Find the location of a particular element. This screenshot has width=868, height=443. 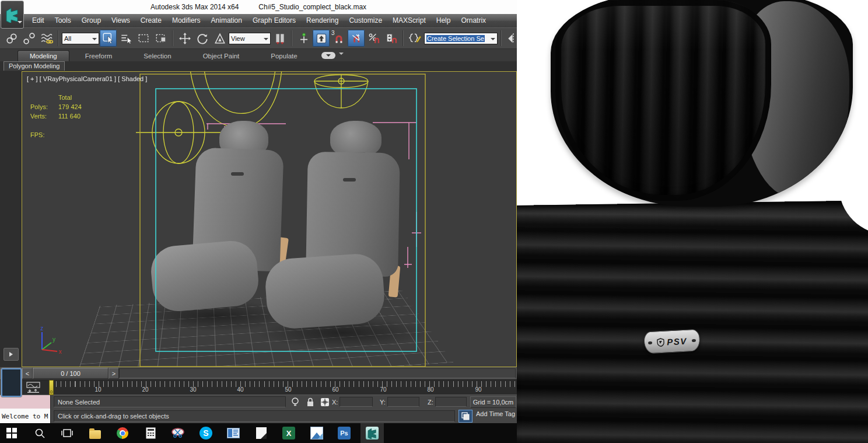

menu-animation: Animation is located at coordinates (226, 21).